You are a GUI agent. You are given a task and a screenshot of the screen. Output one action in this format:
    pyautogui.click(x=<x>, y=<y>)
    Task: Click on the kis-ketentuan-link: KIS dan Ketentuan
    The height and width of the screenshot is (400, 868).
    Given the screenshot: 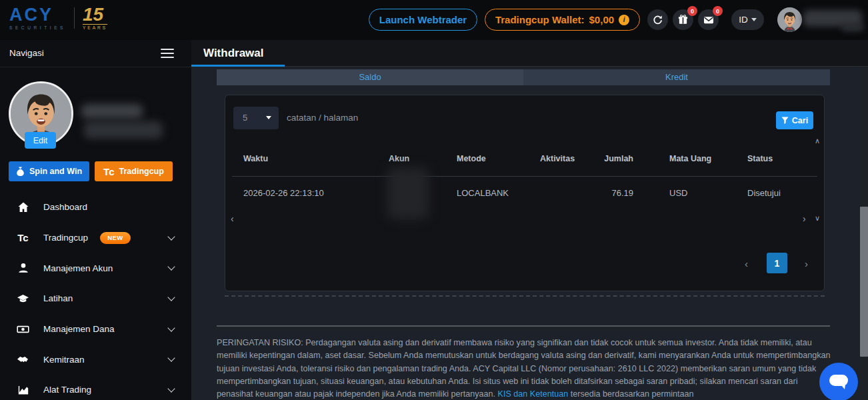 What is the action you would take?
    pyautogui.click(x=533, y=394)
    